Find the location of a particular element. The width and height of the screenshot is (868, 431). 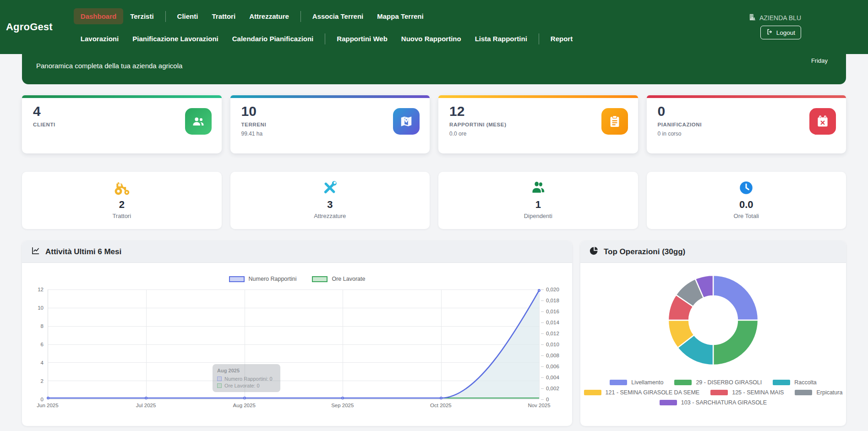

donut-legend-item-erpicatura: Erpicatura is located at coordinates (819, 393).